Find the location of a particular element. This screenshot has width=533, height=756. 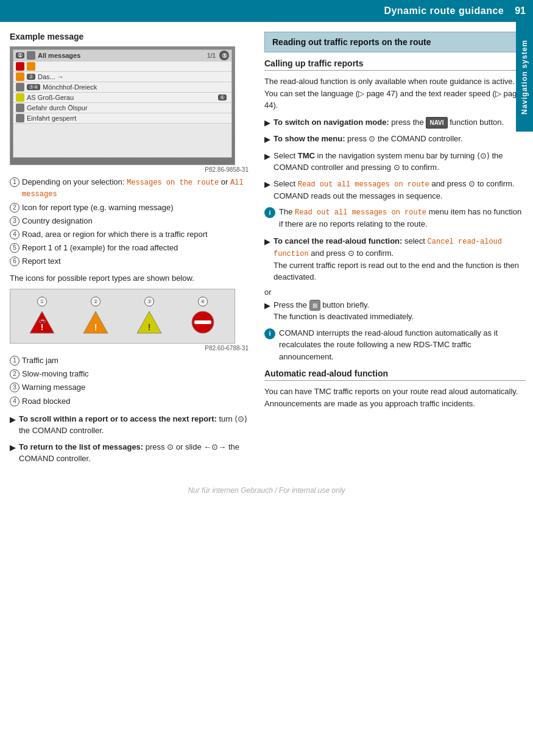

calling-up-para: The read-aloud function is only availabl… is located at coordinates (395, 94).